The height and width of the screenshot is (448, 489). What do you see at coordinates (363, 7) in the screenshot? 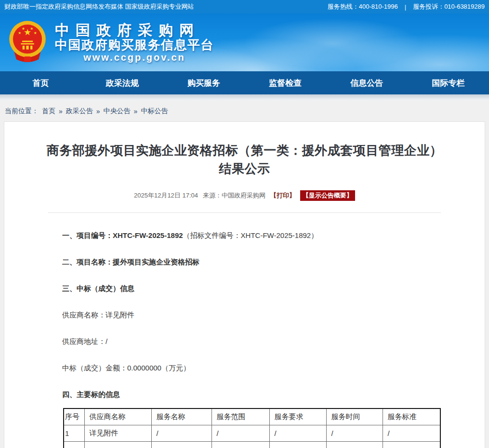
I see `service-hotline: 服务热线：400-810-1996` at bounding box center [363, 7].